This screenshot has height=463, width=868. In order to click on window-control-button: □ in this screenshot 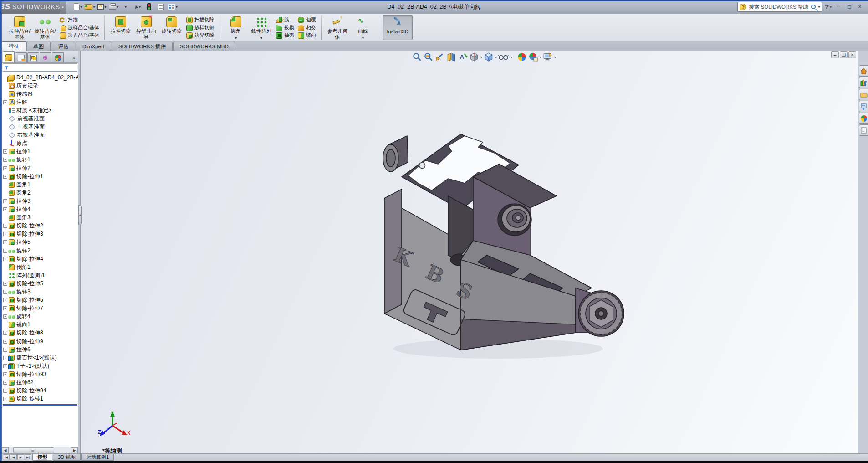, I will do `click(849, 7)`.